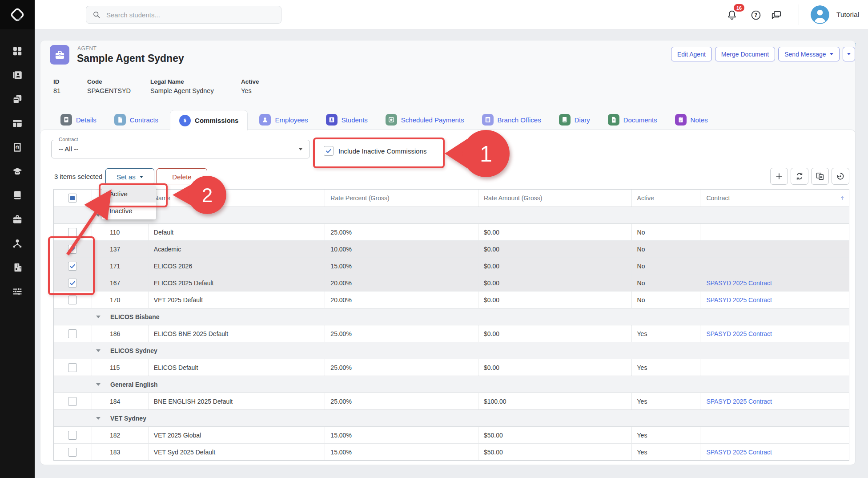 The image size is (868, 478). Describe the element at coordinates (451, 351) in the screenshot. I see `group-row: ELICOS Sydney` at that location.